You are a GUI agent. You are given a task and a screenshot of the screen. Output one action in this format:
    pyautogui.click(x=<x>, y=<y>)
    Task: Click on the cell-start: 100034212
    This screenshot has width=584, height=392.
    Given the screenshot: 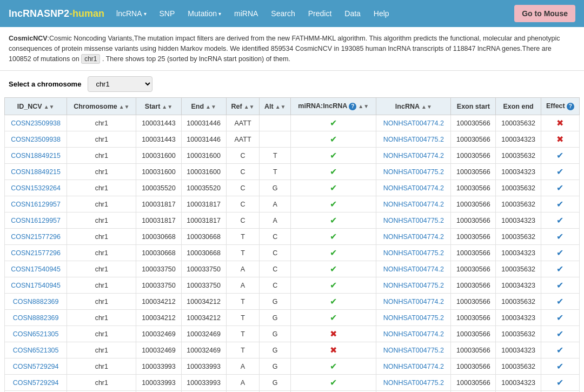 What is the action you would take?
    pyautogui.click(x=159, y=302)
    